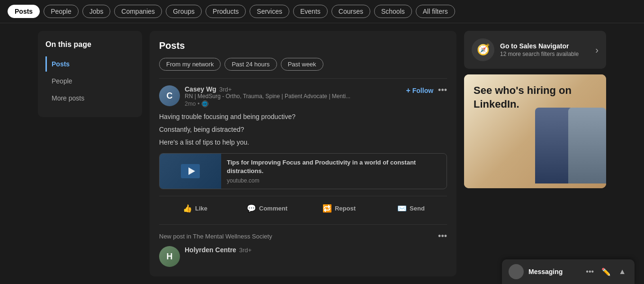 This screenshot has height=284, width=644. I want to click on comment-button: 💬 Comment, so click(267, 209).